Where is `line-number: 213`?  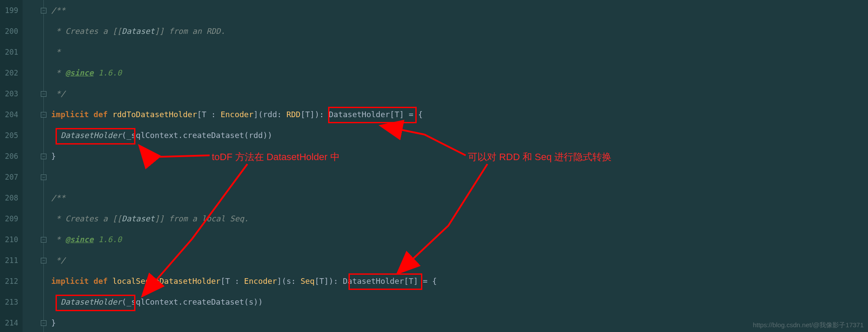 line-number: 213 is located at coordinates (9, 302).